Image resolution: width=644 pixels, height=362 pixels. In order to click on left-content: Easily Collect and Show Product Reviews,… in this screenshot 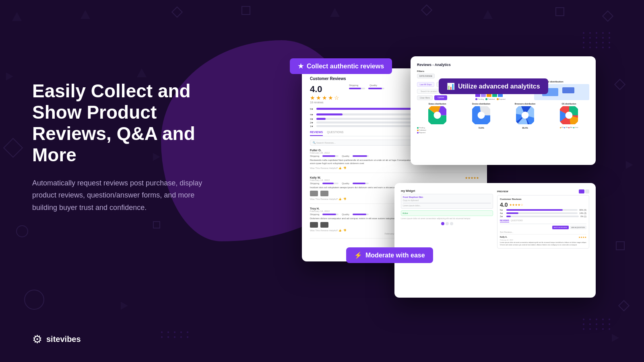, I will do `click(125, 147)`.